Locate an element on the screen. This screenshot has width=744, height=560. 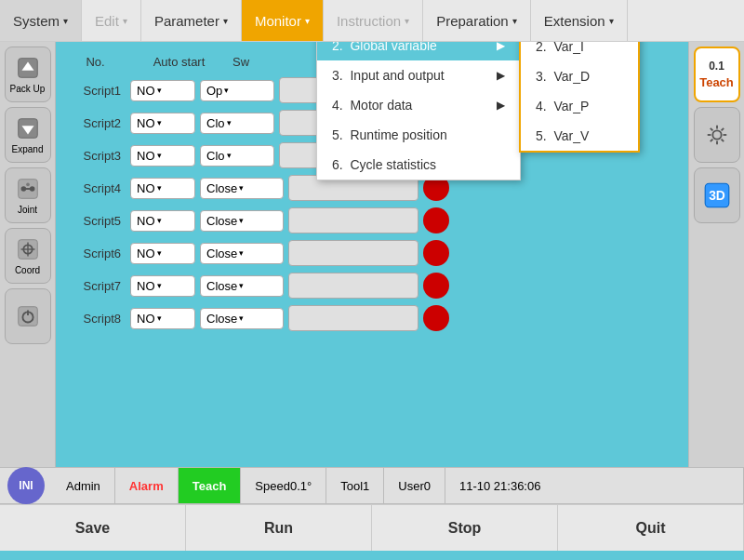
script8-sw-dropdown: Close ▾ is located at coordinates (242, 318).